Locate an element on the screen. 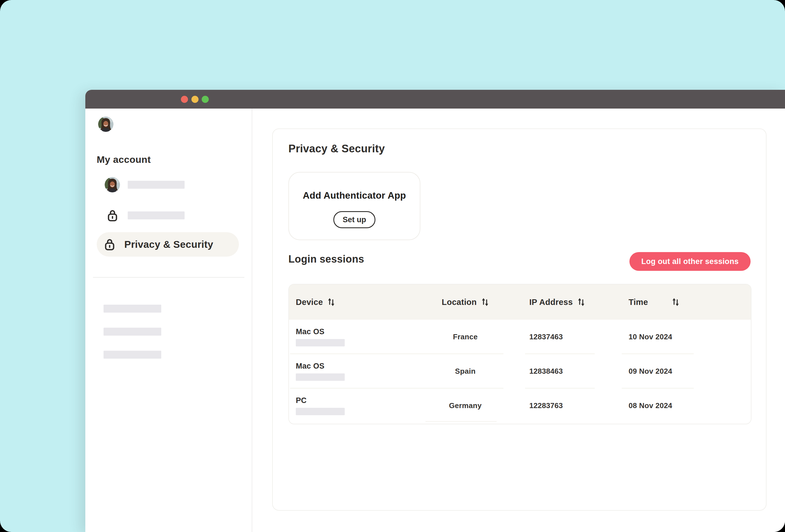 This screenshot has height=532, width=785. close-window-icon is located at coordinates (184, 99).